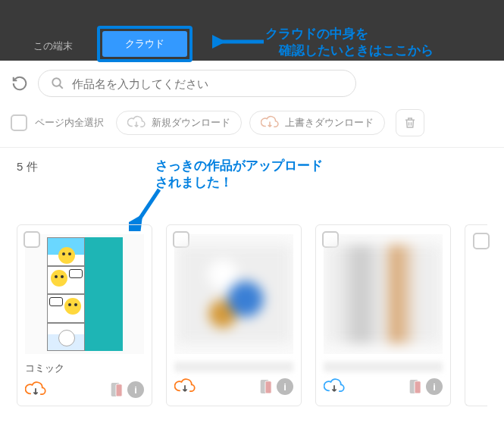 The width and height of the screenshot is (504, 448). I want to click on overwrite-download-button: 上書きダウンロード, so click(317, 123).